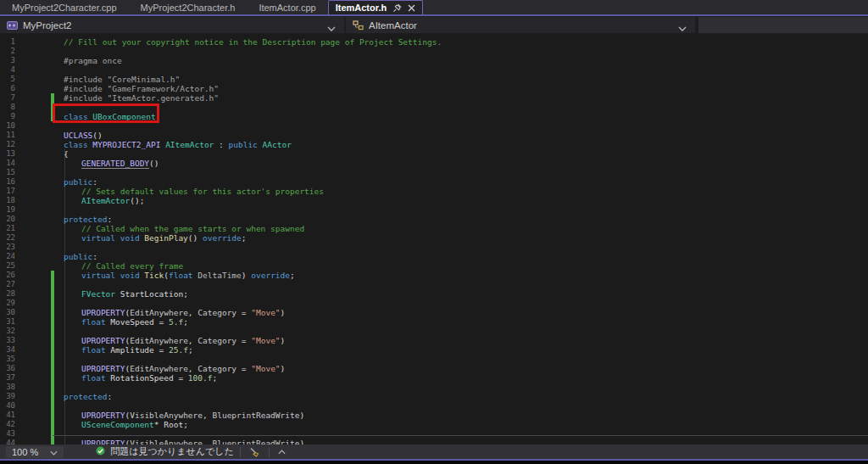  I want to click on gutter-change-bar, so click(53, 358).